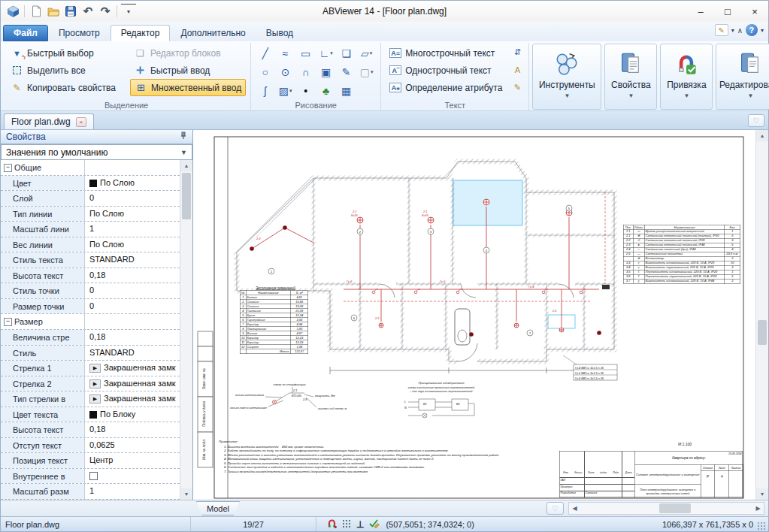 Image resolution: width=769 pixels, height=532 pixels. I want to click on property-row: Размер точки 0, so click(90, 307).